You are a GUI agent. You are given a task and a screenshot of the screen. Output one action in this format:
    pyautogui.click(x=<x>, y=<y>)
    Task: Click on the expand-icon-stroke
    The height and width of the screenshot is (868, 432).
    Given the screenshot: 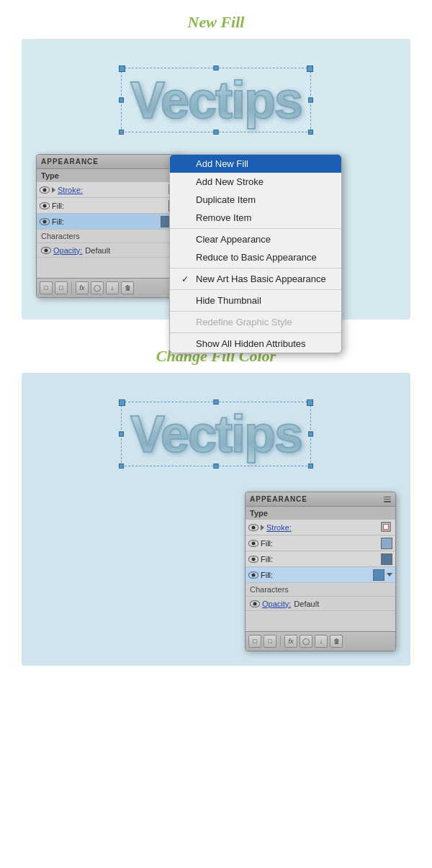 What is the action you would take?
    pyautogui.click(x=53, y=190)
    